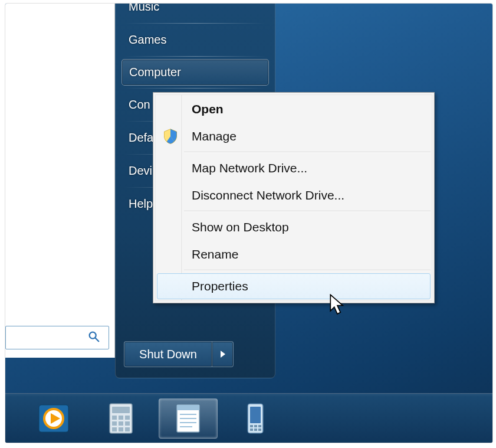 The image size is (496, 448). I want to click on context-item-show-on-desktop: Show on Desktop, so click(294, 227).